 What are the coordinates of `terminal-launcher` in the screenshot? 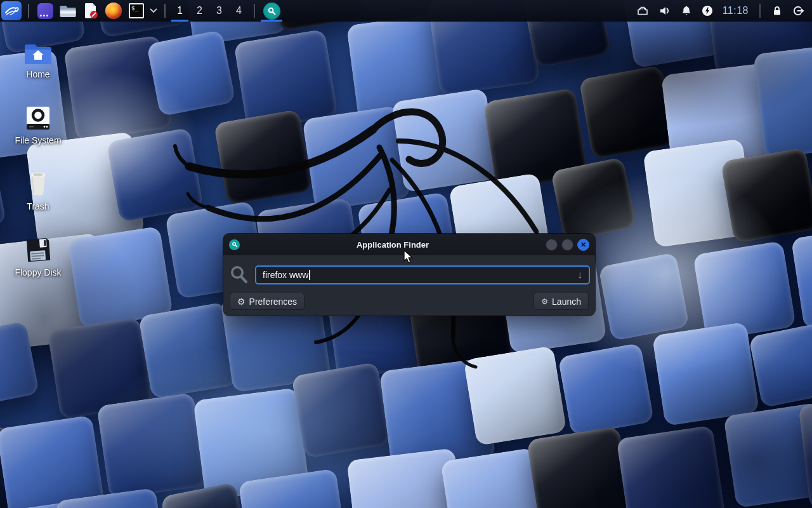 It's located at (45, 11).